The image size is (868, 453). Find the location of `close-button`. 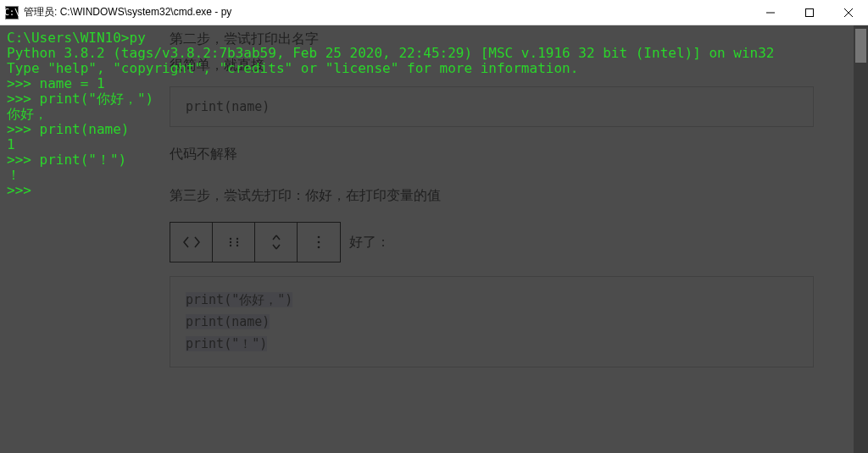

close-button is located at coordinates (849, 13).